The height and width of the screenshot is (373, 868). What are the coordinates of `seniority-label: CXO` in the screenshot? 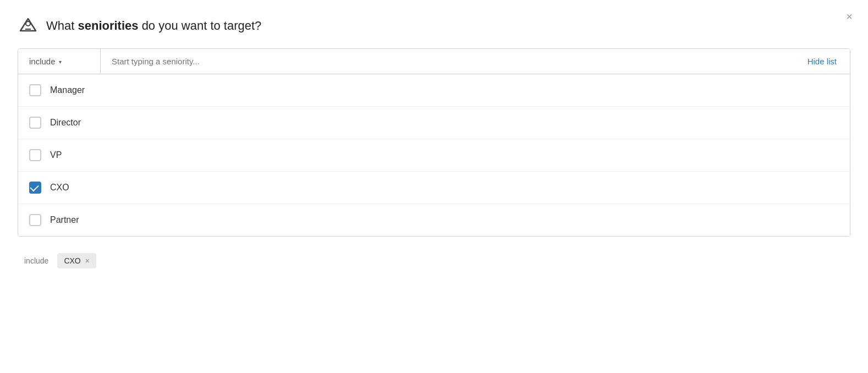 It's located at (59, 188).